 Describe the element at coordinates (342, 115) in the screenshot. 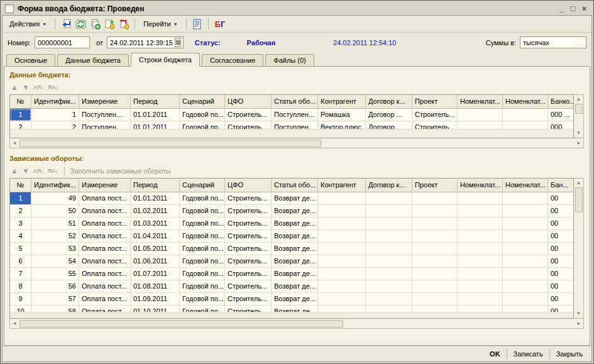

I see `cell: Ромашка` at that location.